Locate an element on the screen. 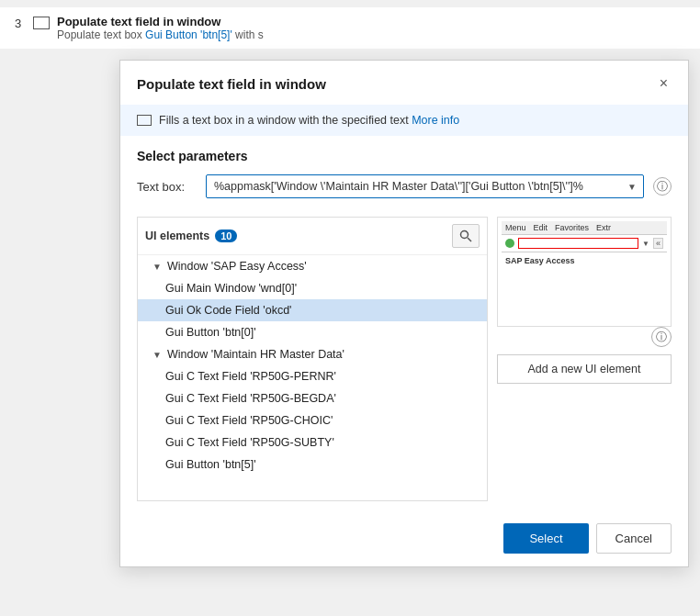 Image resolution: width=700 pixels, height=616 pixels. right-info-button: ⓘ is located at coordinates (661, 337).